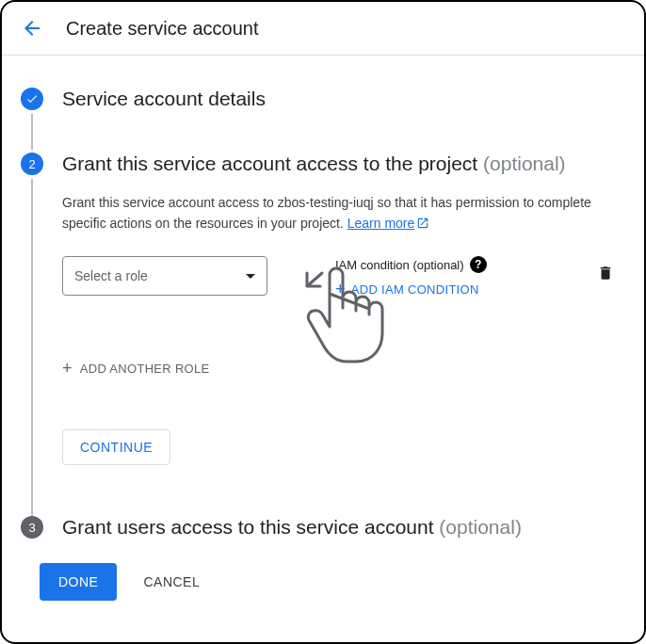 The width and height of the screenshot is (646, 644). I want to click on check-icon, so click(32, 99).